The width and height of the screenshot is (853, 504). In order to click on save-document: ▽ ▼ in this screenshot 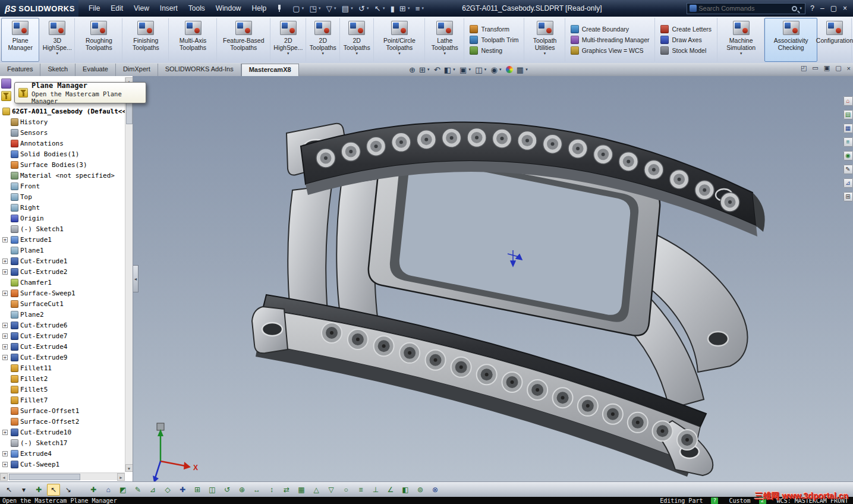, I will do `click(332, 8)`.